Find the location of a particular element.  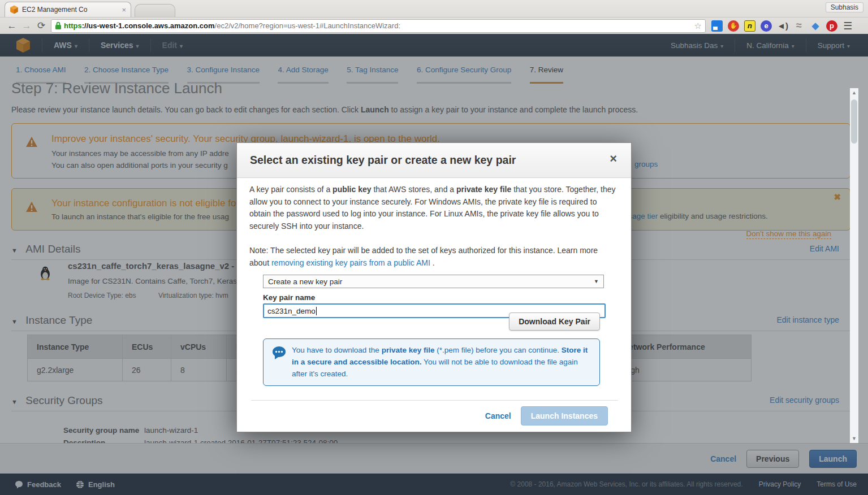

new-tab-button is located at coordinates (155, 10).